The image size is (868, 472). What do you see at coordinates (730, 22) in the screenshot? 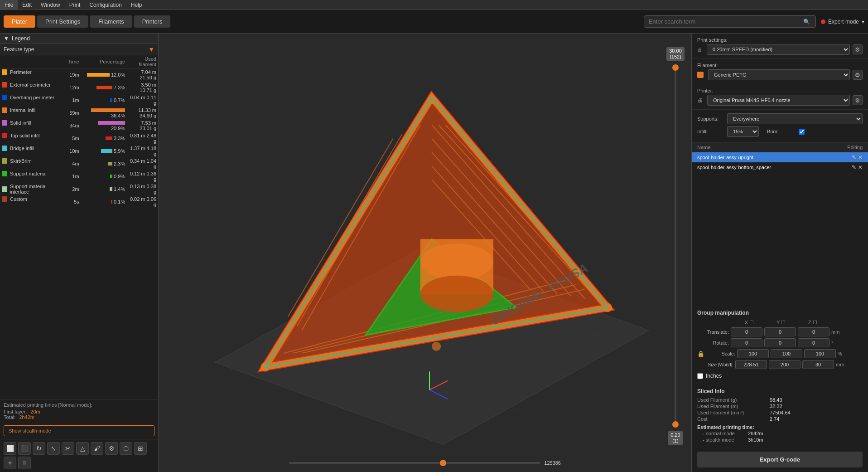
I see `search-input` at bounding box center [730, 22].